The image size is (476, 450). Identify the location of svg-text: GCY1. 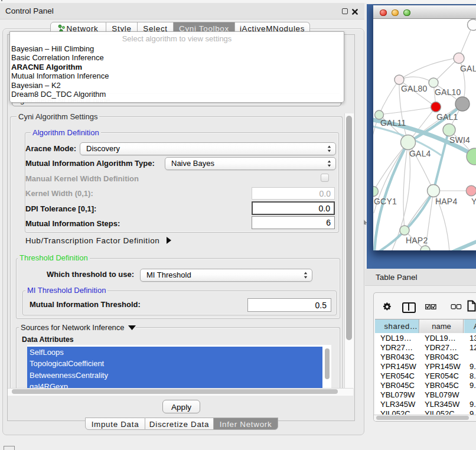
(385, 201).